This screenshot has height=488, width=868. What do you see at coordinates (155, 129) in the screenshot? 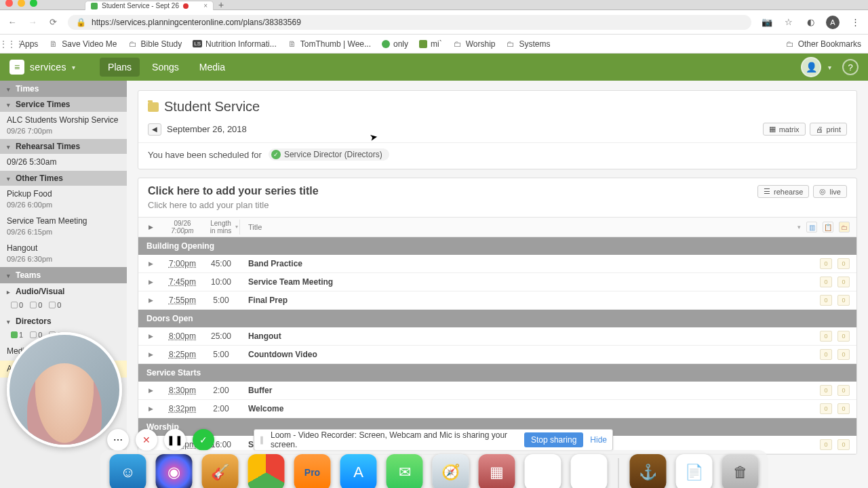
I see `prev-plan-button: ◀` at bounding box center [155, 129].